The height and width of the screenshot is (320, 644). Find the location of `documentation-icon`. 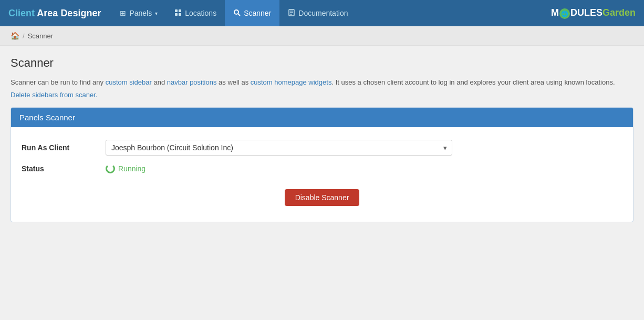

documentation-icon is located at coordinates (292, 14).